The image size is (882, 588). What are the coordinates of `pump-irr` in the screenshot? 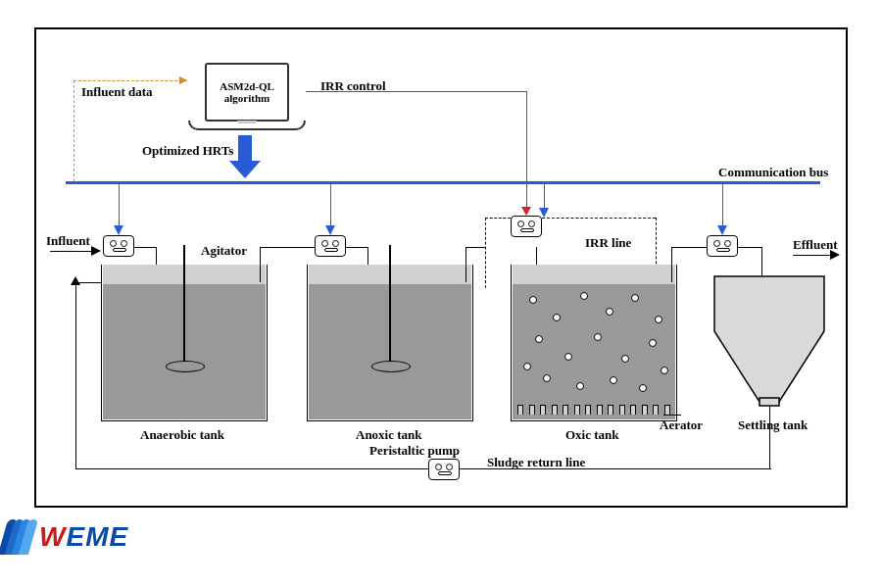 It's located at (526, 226).